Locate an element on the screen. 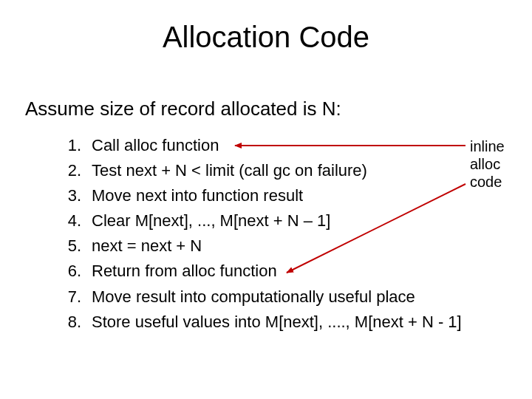 This screenshot has width=532, height=399. list-item: 3. Move next into function result is located at coordinates (260, 196).